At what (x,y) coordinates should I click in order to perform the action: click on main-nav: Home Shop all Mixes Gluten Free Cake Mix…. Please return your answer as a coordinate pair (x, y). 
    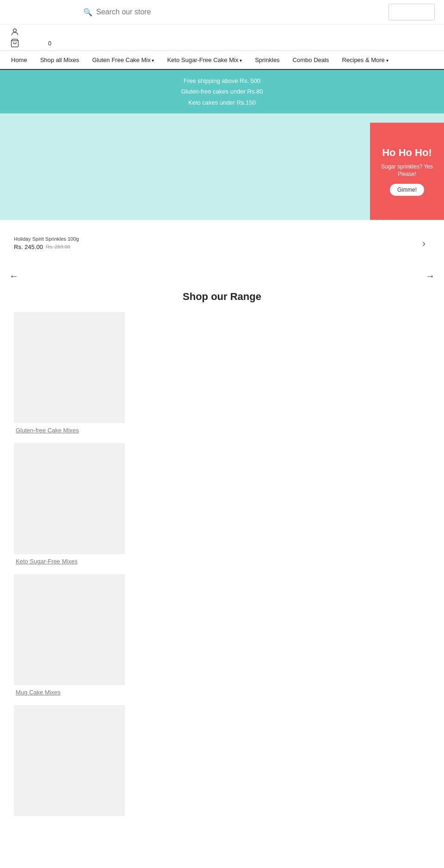
    Looking at the image, I should click on (222, 60).